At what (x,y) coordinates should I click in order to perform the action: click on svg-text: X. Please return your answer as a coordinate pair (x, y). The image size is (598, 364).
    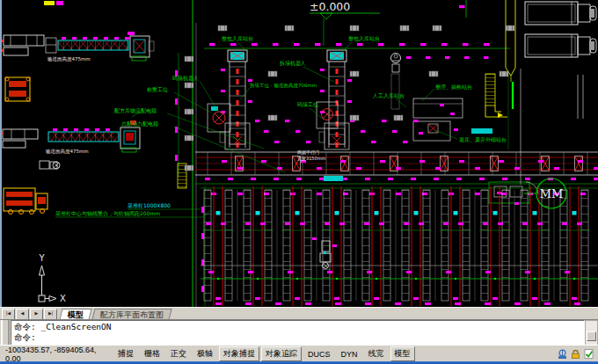
    Looking at the image, I should click on (63, 299).